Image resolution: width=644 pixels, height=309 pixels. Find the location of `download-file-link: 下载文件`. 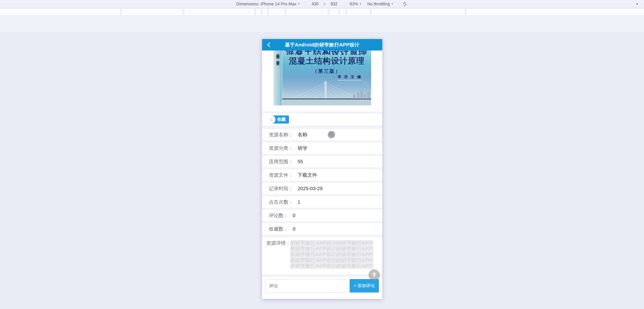

download-file-link: 下载文件 is located at coordinates (308, 175).